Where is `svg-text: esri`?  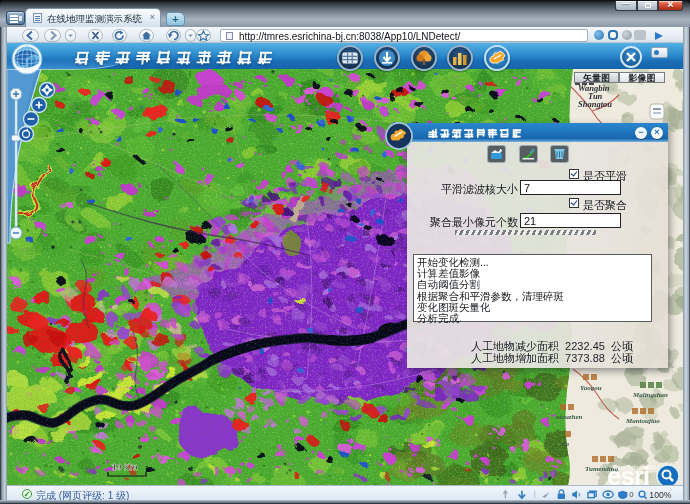
svg-text: esri is located at coordinates (628, 473).